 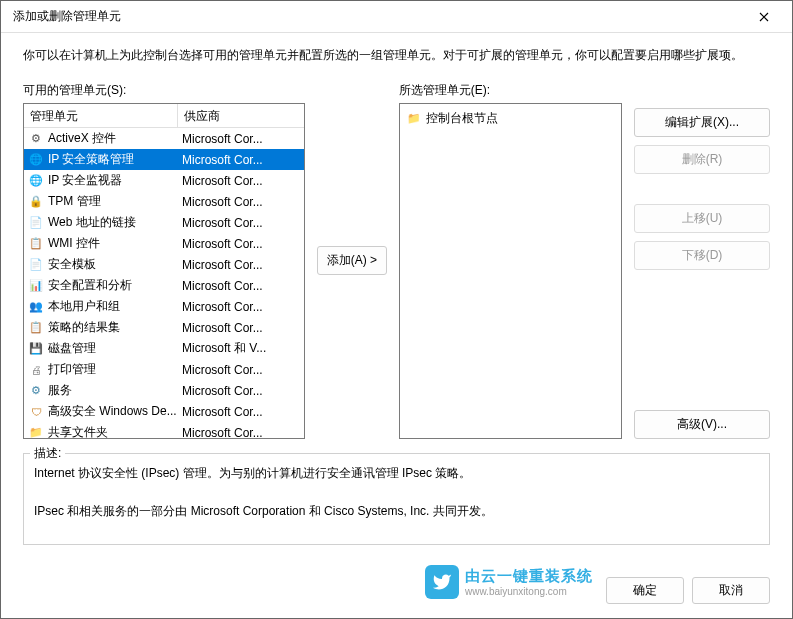 What do you see at coordinates (74, 202) in the screenshot?
I see `snapin-name: TPM 管理` at bounding box center [74, 202].